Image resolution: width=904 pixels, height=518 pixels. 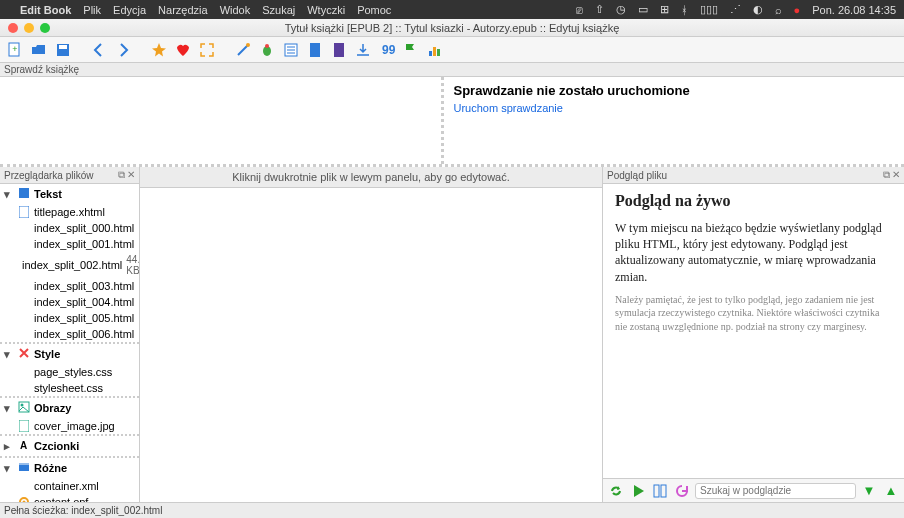 What do you see at coordinates (387, 50) in the screenshot?
I see `quote-button: 99` at bounding box center [387, 50].